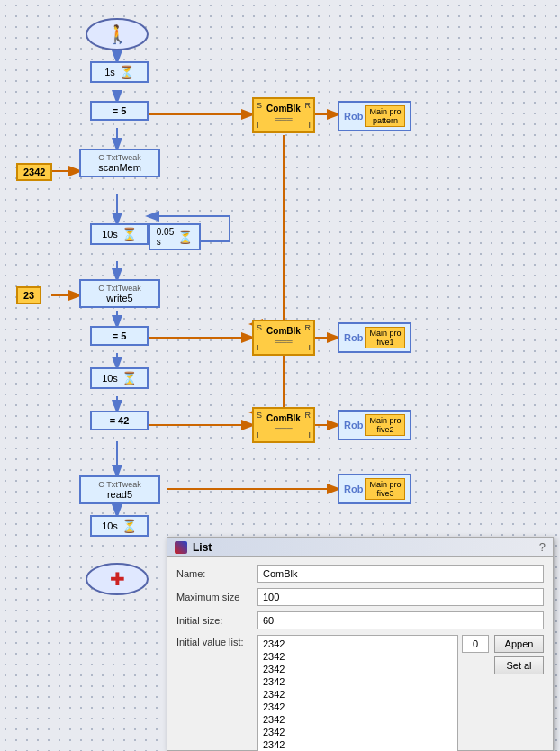 The width and height of the screenshot is (560, 751). What do you see at coordinates (117, 34) in the screenshot?
I see `start-block: 🚶` at bounding box center [117, 34].